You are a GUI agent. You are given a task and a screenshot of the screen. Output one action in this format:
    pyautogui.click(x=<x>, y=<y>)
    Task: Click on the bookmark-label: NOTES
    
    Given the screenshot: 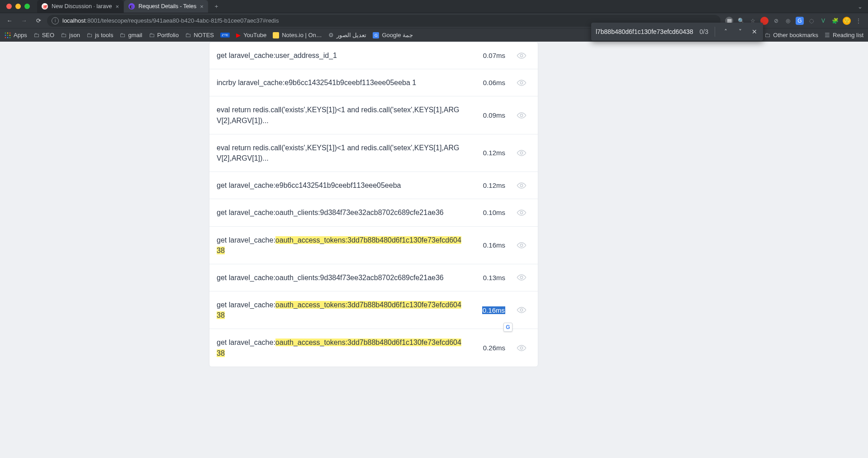 What is the action you would take?
    pyautogui.click(x=204, y=35)
    